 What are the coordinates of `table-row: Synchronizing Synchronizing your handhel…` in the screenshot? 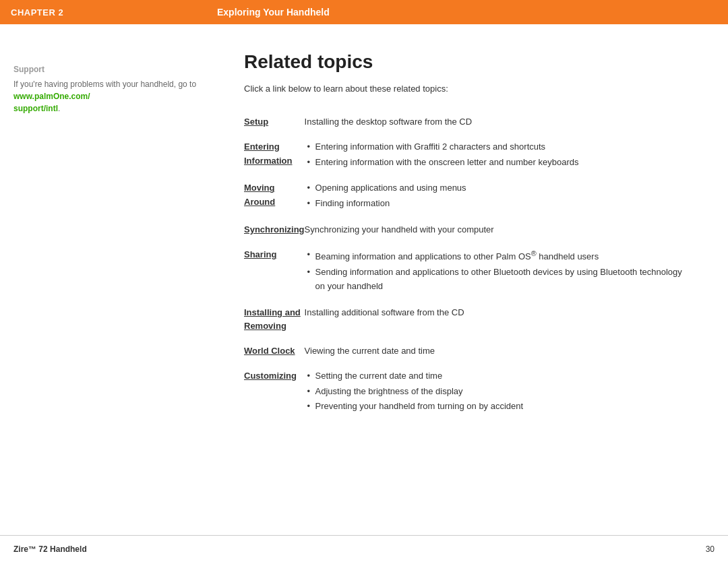 It's located at (466, 230).